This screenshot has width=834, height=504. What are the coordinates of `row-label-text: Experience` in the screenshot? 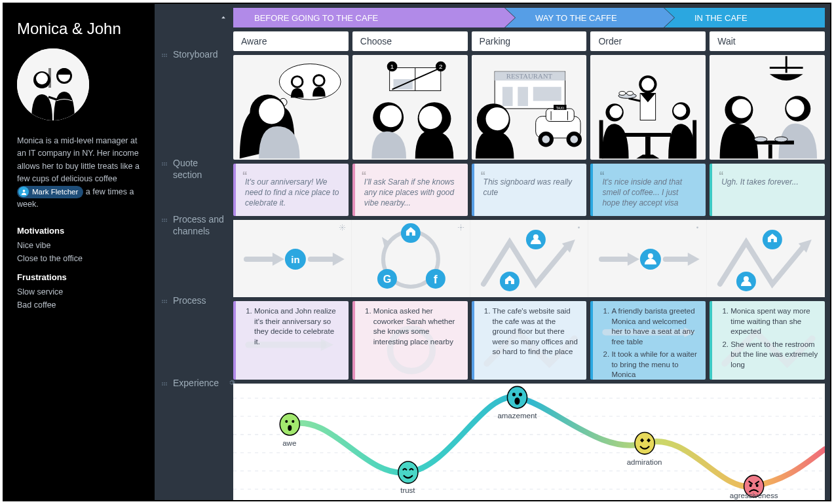 It's located at (196, 383).